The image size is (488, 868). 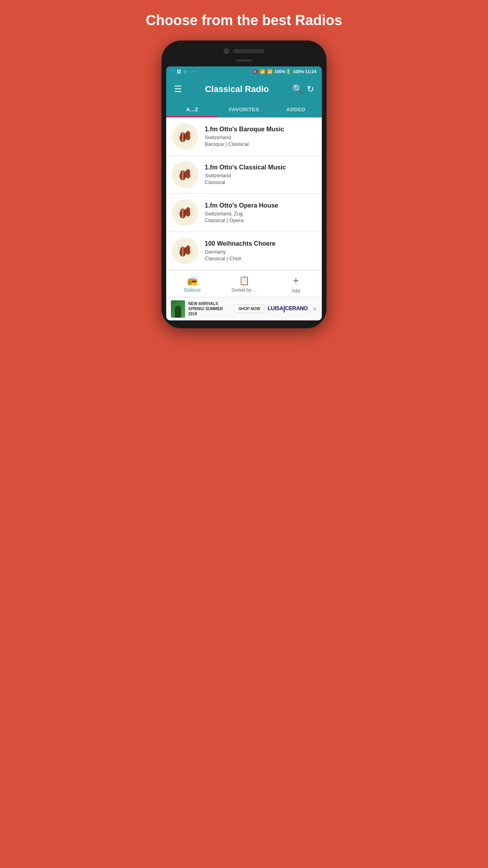 I want to click on status-right-info: 🔇 📶 📶 100%🔋 100% 11:24, so click(x=284, y=72).